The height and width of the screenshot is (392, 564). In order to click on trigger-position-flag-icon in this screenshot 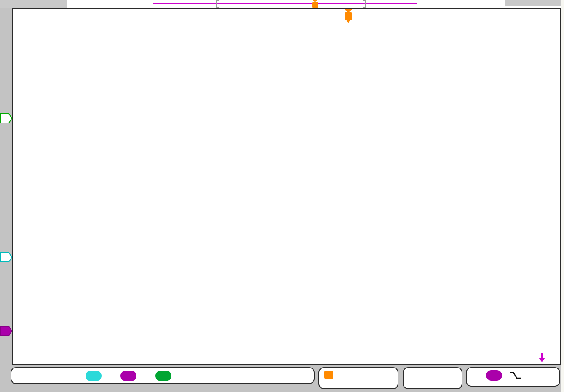, I will do `click(348, 17)`.